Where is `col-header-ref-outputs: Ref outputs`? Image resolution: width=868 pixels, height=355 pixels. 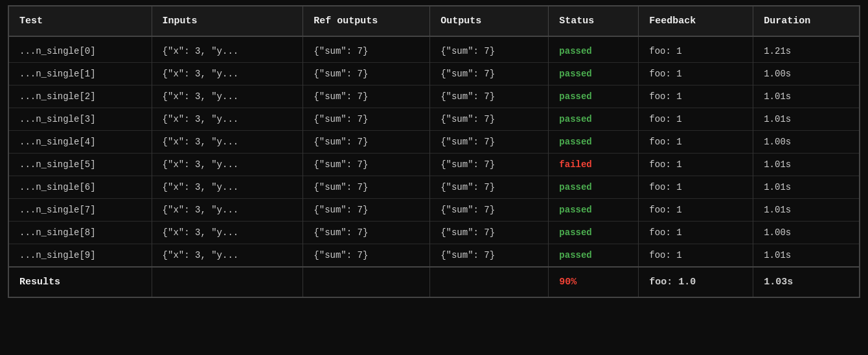
col-header-ref-outputs: Ref outputs is located at coordinates (367, 21).